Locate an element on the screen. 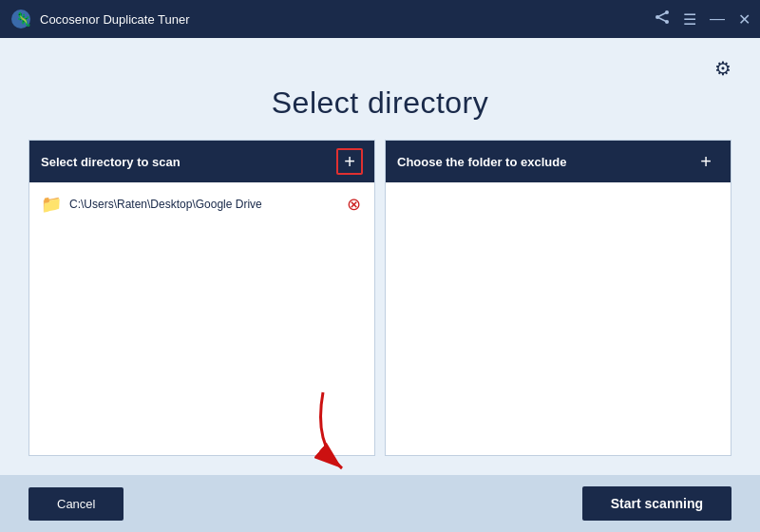  share-icon is located at coordinates (662, 19).